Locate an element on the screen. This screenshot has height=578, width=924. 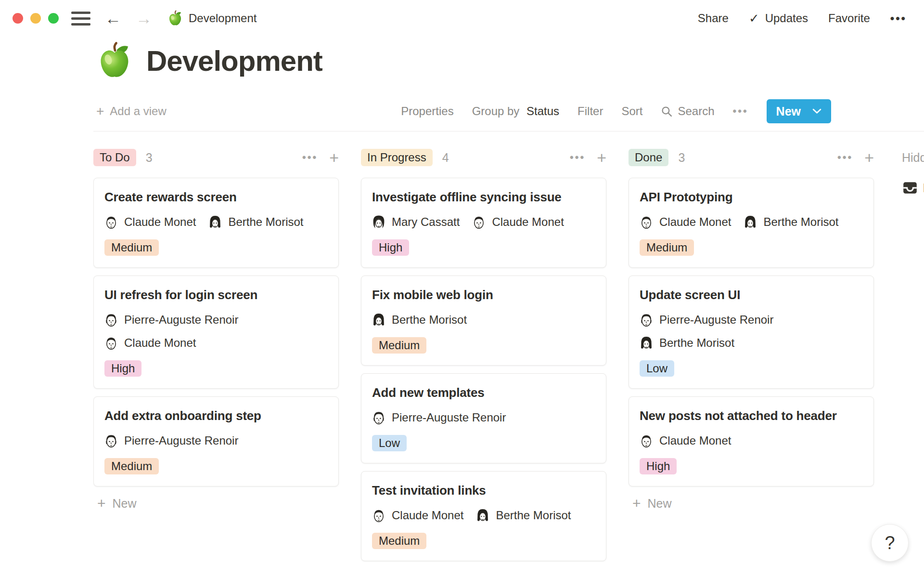
assignee: Mary Cassatt is located at coordinates (416, 222).